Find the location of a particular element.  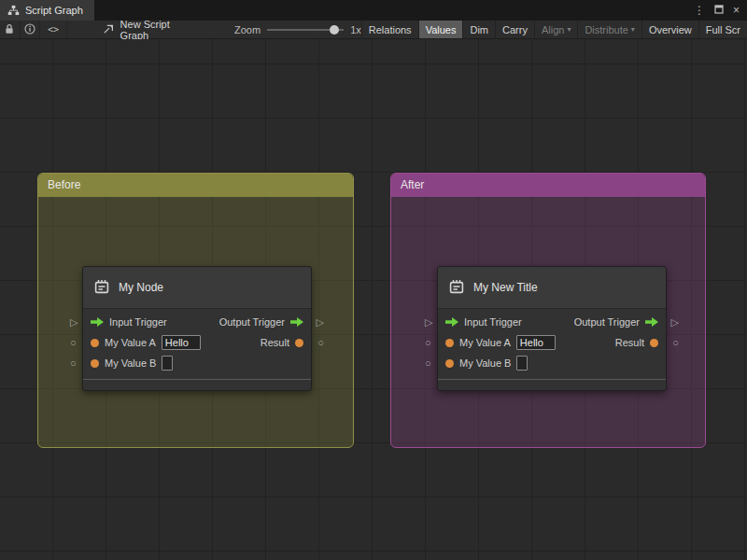

node-title: My Node is located at coordinates (141, 287).